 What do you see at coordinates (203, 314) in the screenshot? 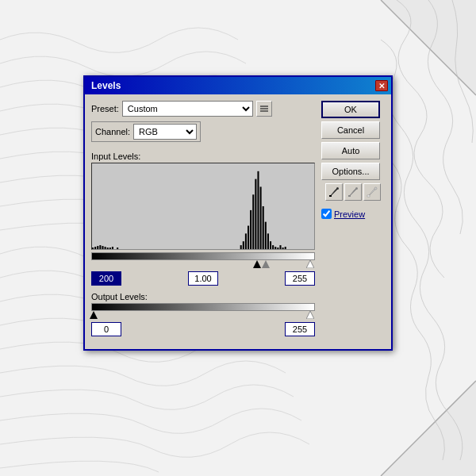
I see `output-levels-section: Output Levels:` at bounding box center [203, 314].